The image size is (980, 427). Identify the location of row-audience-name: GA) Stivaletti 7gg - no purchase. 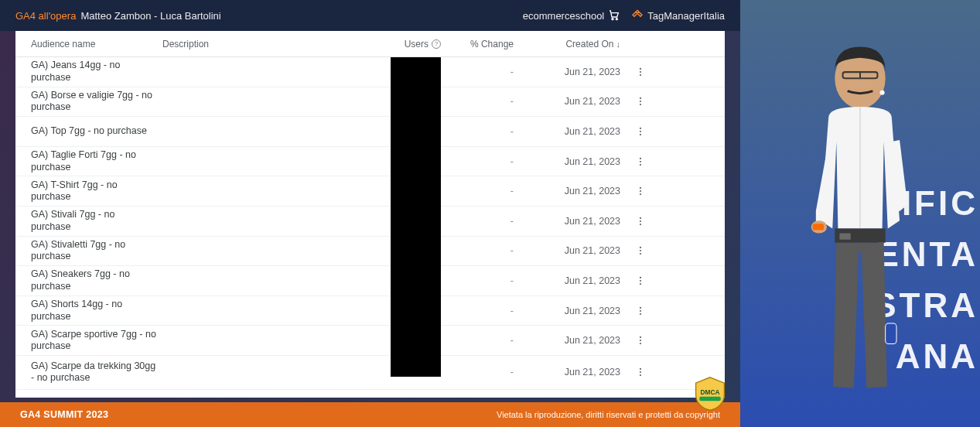
(89, 251).